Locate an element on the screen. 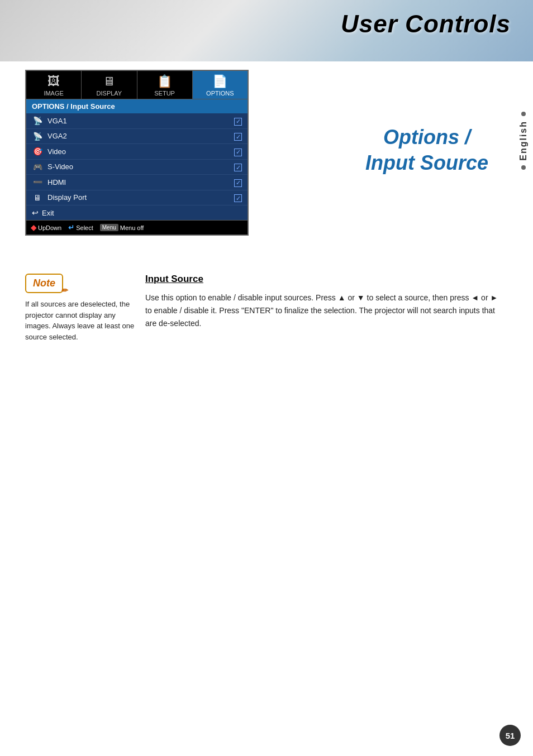  options-heading-line2: Input Source is located at coordinates (427, 163).